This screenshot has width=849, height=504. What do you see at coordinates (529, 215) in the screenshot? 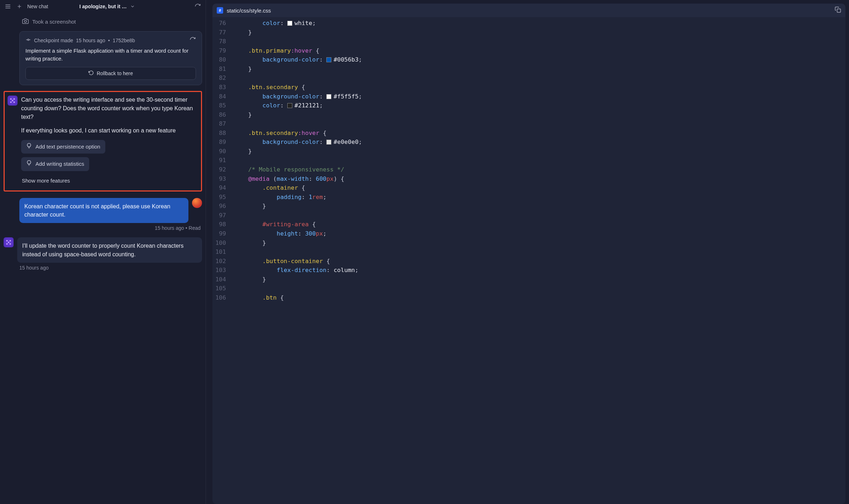
I see `code-line: 97` at bounding box center [529, 215].